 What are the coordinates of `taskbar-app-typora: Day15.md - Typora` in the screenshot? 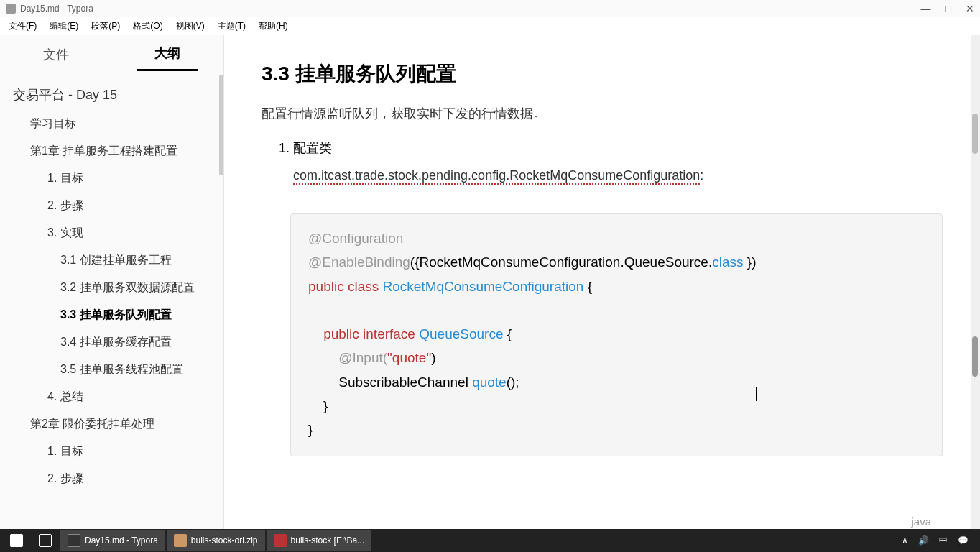 It's located at (113, 540).